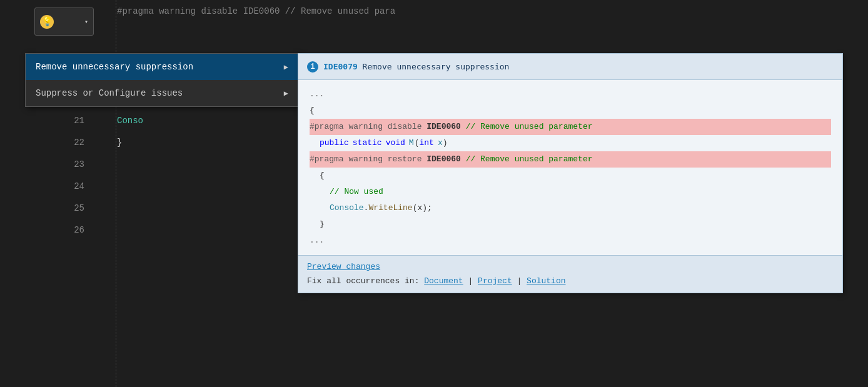 This screenshot has width=868, height=387. What do you see at coordinates (64, 21) in the screenshot?
I see `lightbulb-button: 💡 ▾` at bounding box center [64, 21].